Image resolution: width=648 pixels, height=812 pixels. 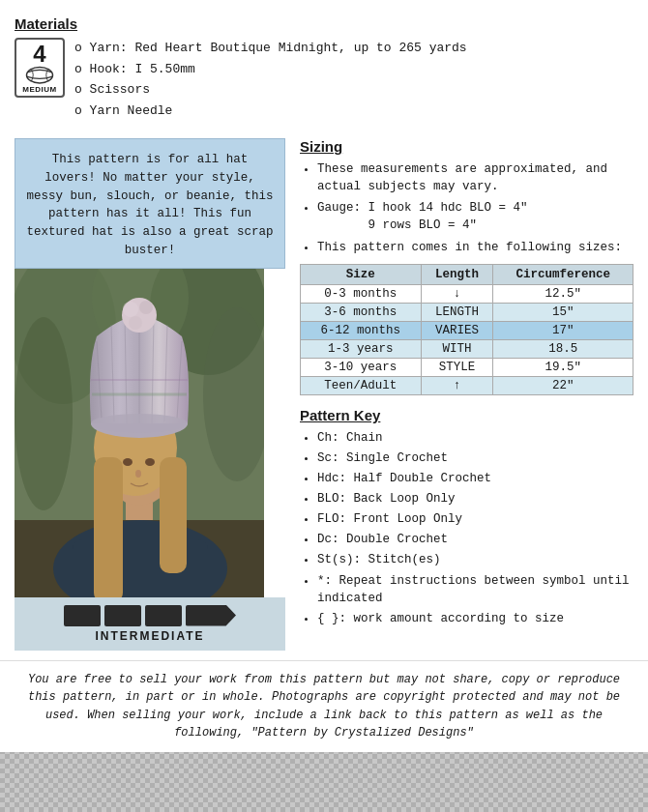 What do you see at coordinates (40, 75) in the screenshot?
I see `yarn-skein-icon` at bounding box center [40, 75].